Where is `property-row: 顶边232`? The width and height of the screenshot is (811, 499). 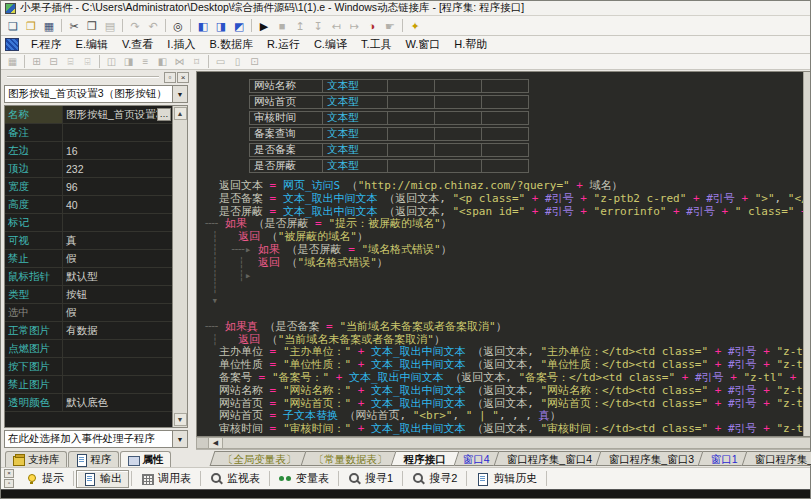
property-row: 顶边232 is located at coordinates (88, 169).